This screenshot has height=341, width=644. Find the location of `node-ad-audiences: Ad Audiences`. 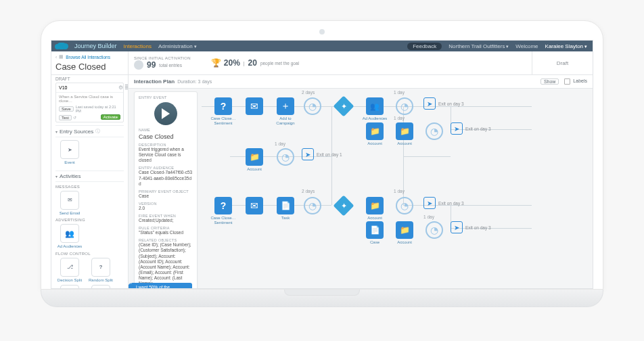

node-ad-audiences: Ad Audiences is located at coordinates (375, 110).